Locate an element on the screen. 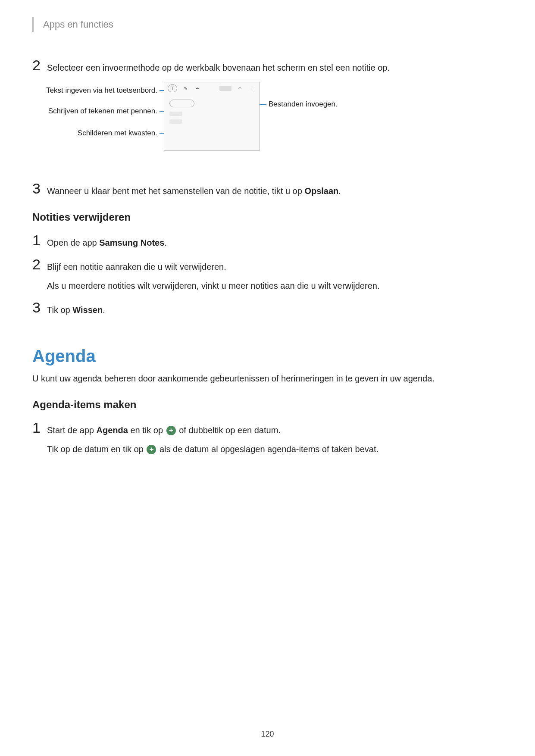 The height and width of the screenshot is (756, 535). text: Als u meerdere notities wilt verwijderen… is located at coordinates (275, 286).